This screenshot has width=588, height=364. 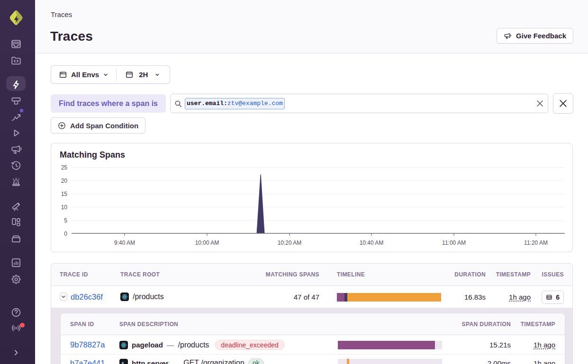 What do you see at coordinates (65, 234) in the screenshot?
I see `svg-text: 0` at bounding box center [65, 234].